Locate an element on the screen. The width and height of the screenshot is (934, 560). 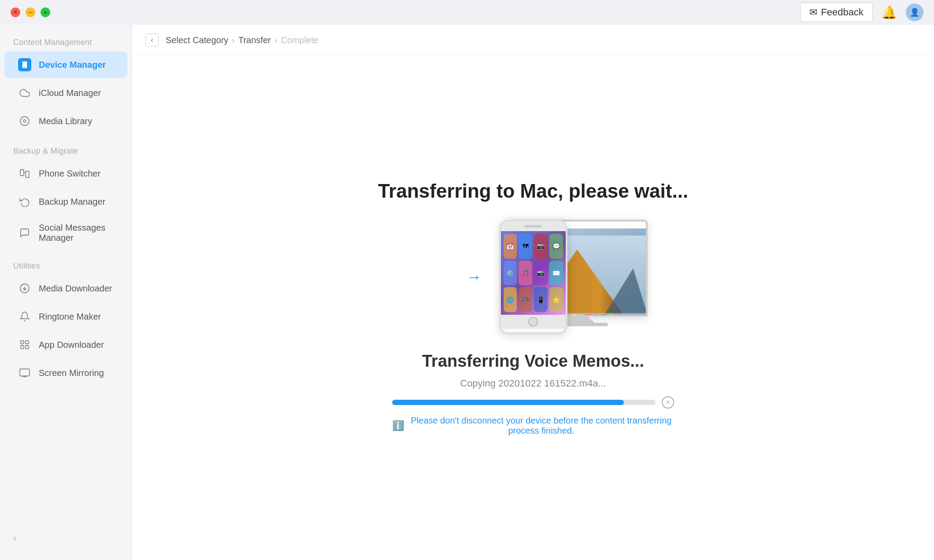
bell-icon is located at coordinates (25, 317).